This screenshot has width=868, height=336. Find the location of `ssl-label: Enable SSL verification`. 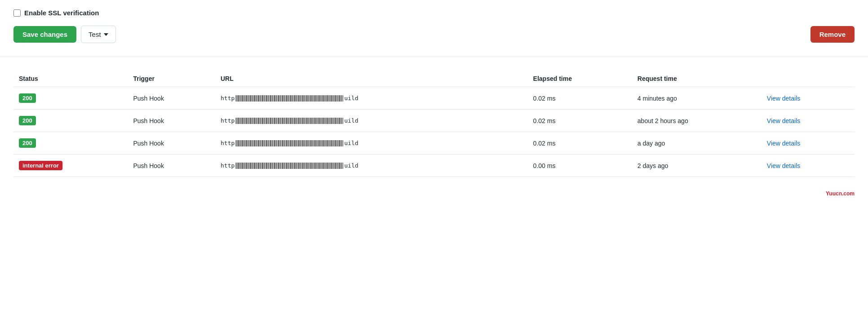

ssl-label: Enable SSL verification is located at coordinates (62, 13).